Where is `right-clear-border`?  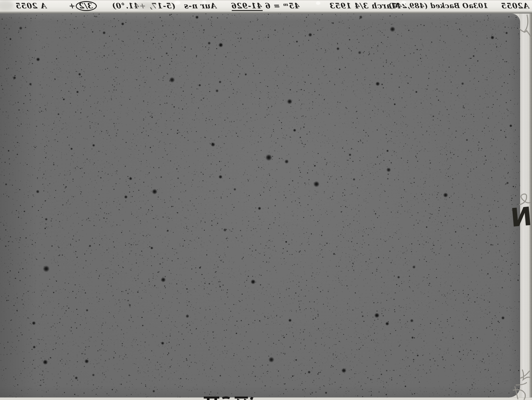 right-clear-border is located at coordinates (524, 200).